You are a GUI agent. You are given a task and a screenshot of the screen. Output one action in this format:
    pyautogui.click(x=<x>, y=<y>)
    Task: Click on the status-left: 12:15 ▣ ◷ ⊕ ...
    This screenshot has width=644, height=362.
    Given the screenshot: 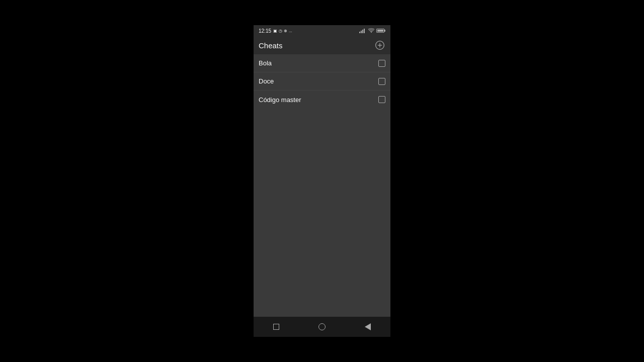 What is the action you would take?
    pyautogui.click(x=276, y=31)
    